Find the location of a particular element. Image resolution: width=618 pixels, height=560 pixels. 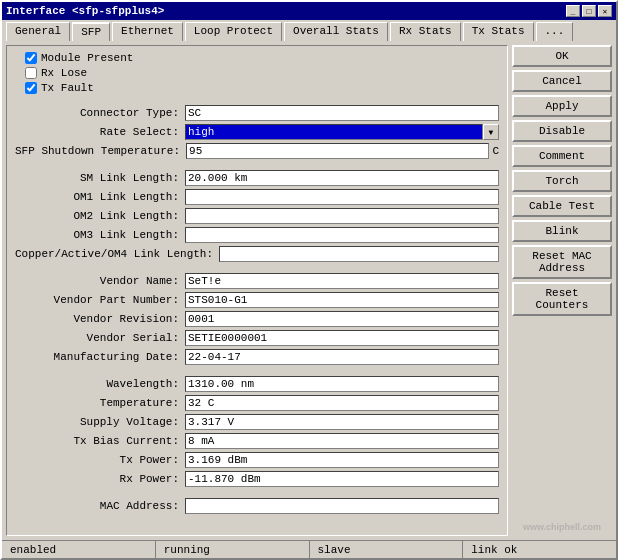

mac-address-value is located at coordinates (342, 506).